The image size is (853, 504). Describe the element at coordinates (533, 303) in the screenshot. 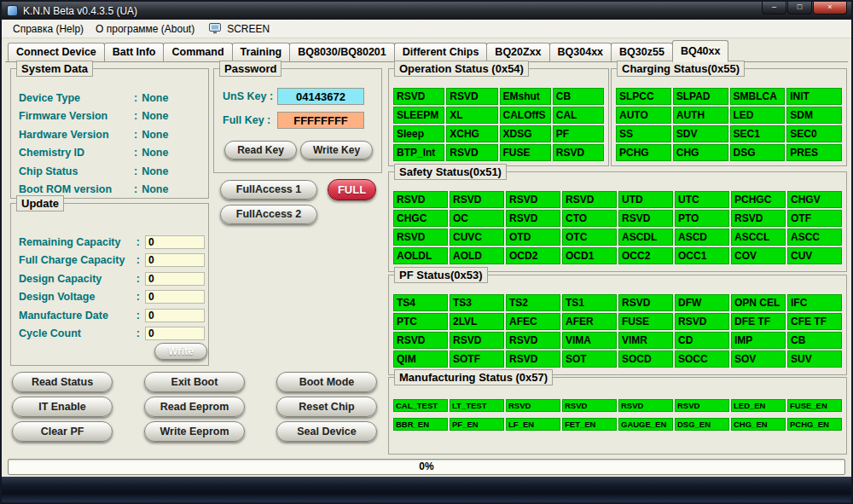

I see `status-flag-cell: TS2` at that location.